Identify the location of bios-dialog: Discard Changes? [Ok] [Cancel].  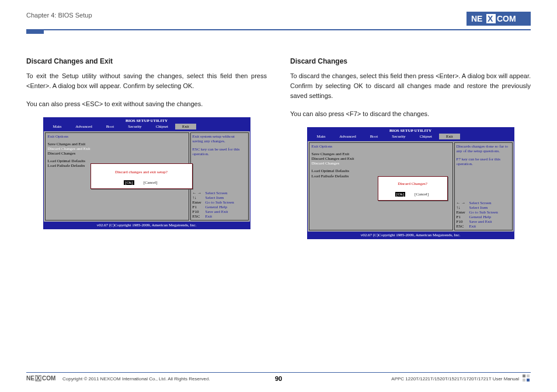
(413, 188).